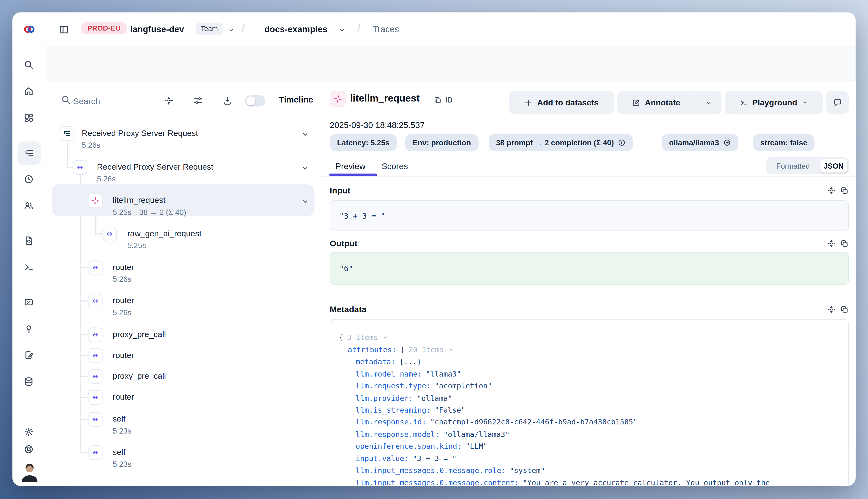 The image size is (868, 499). I want to click on metadata-section-label: Metadata, so click(348, 309).